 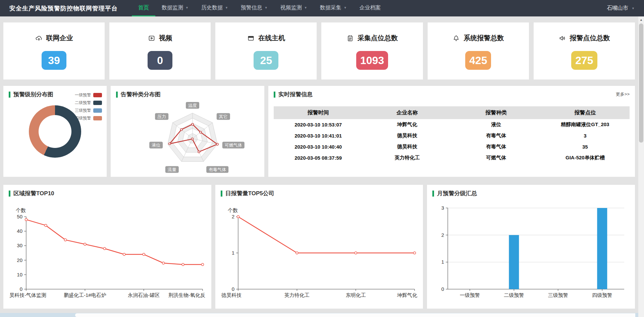 I want to click on panel-warning-level-distribution: 预警级别分布图 一级预警 二级预警 三级预警 四级预警, so click(x=55, y=131).